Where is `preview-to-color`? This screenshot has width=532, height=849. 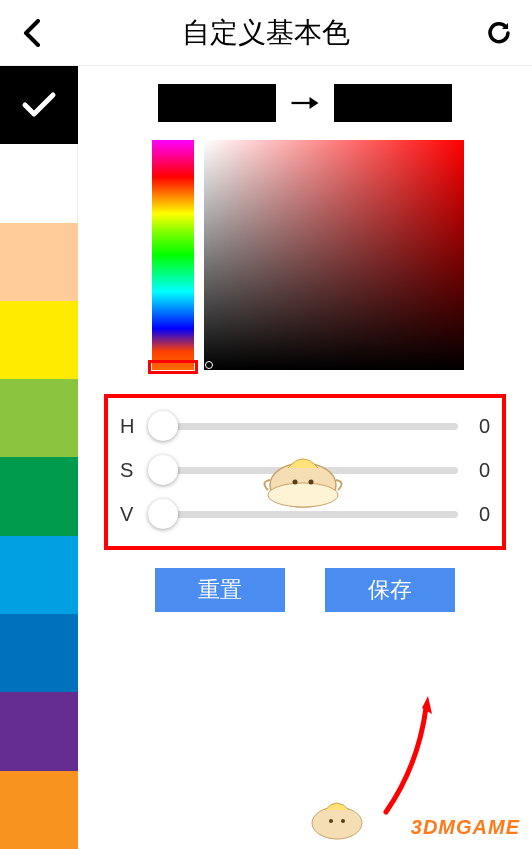
preview-to-color is located at coordinates (393, 103).